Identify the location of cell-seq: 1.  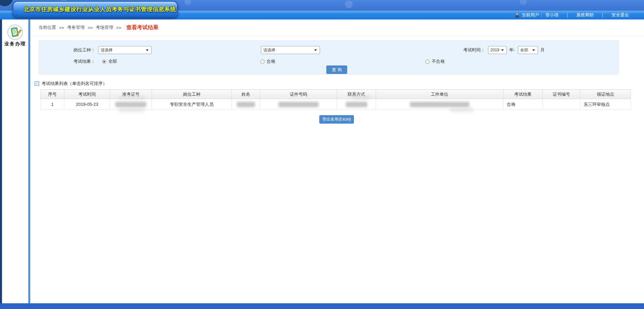
(52, 104).